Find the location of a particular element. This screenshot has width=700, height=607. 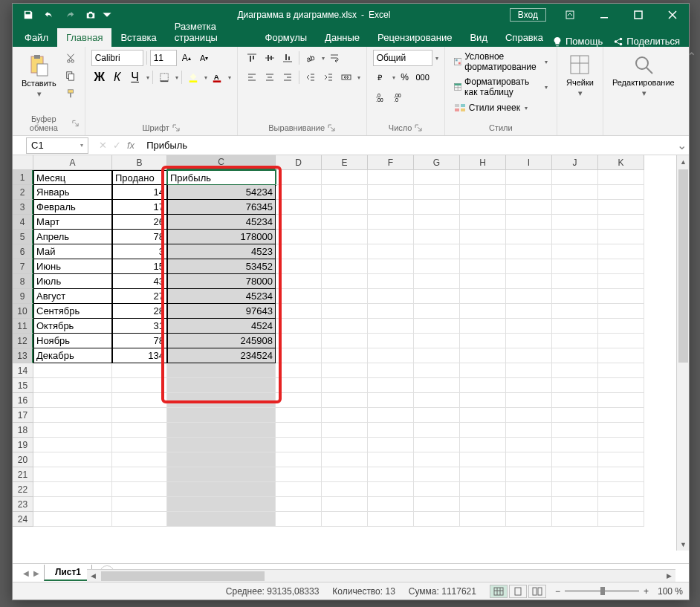

conditional-formatting-button: Условное форматирование▾ is located at coordinates (501, 62).